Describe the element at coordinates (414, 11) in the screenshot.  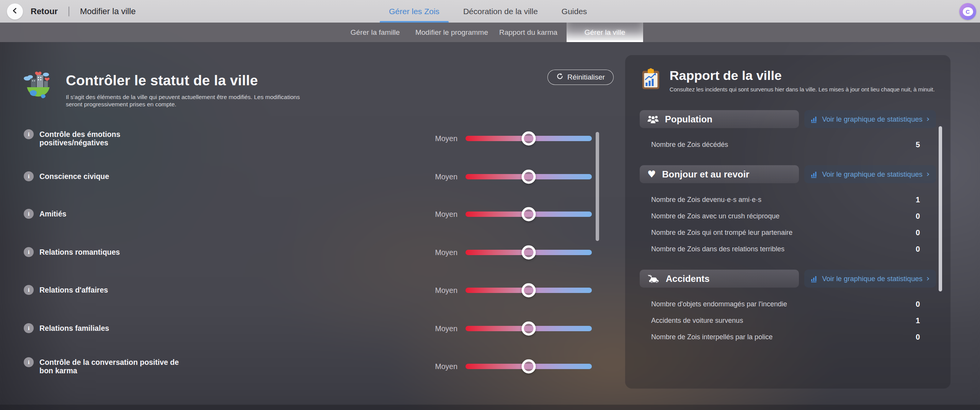
I see `tab-gerer-les-zois: Gérer les Zois` at that location.